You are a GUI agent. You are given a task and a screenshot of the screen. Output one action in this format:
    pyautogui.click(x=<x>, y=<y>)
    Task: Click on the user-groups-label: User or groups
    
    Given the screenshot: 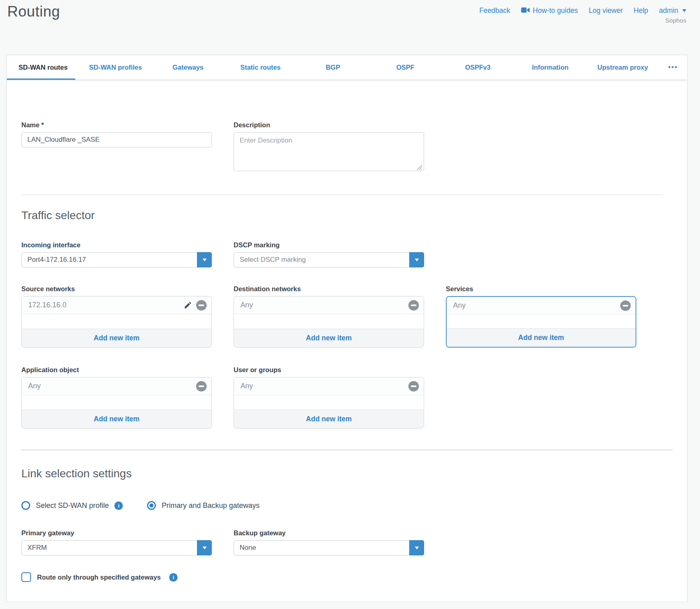 What is the action you would take?
    pyautogui.click(x=329, y=370)
    